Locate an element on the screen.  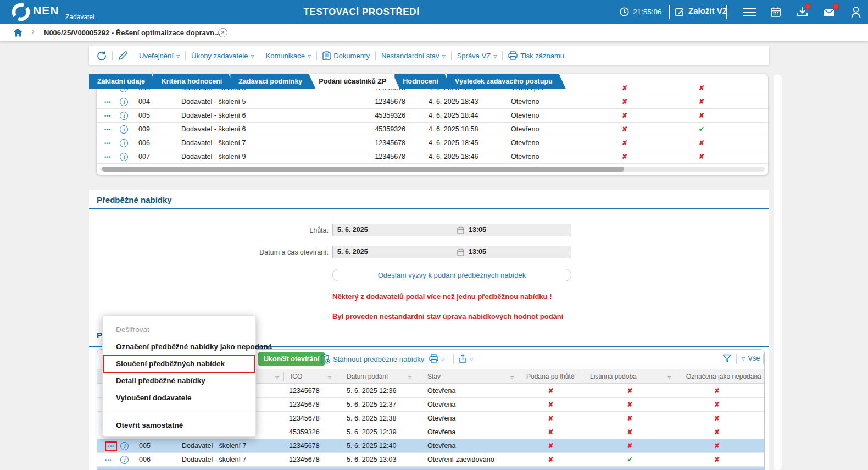
info-icon: i is located at coordinates (124, 157).